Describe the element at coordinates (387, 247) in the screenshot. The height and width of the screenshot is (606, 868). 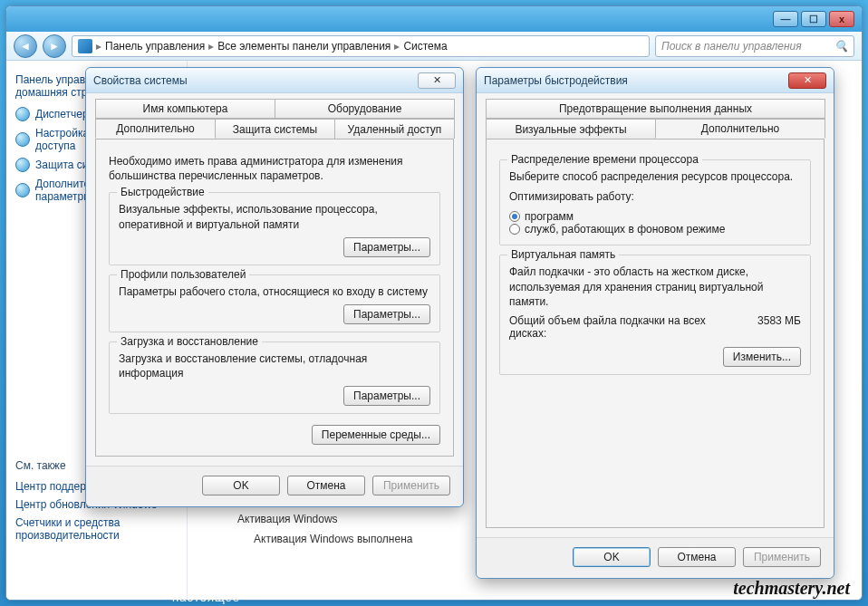
I see `performance-settings-button: Параметры...` at that location.